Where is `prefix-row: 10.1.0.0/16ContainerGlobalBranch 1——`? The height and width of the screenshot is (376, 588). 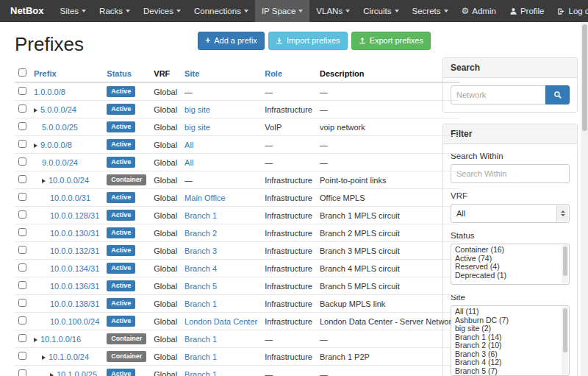
prefix-row: 10.1.0.0/16ContainerGlobalBranch 1—— is located at coordinates (237, 339).